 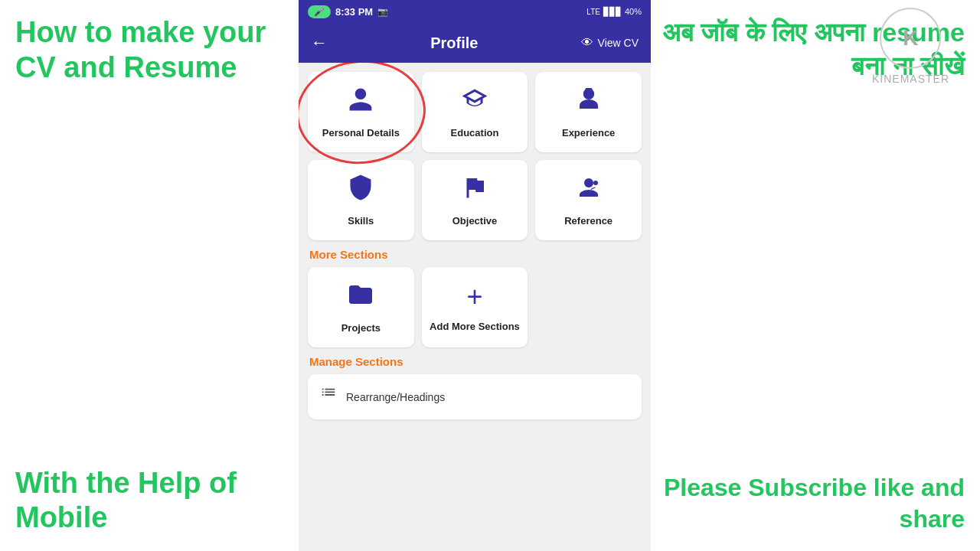 I want to click on reference-label: Reference, so click(x=588, y=220).